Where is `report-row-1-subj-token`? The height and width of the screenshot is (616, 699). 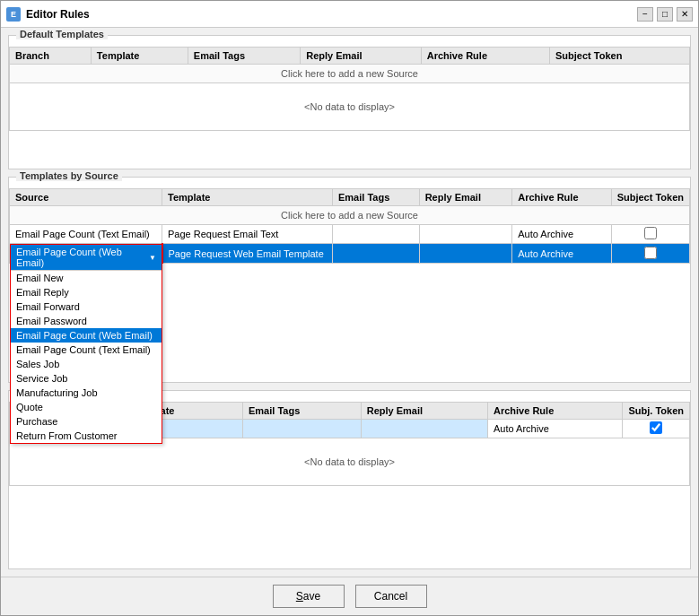
report-row-1-subj-token is located at coordinates (657, 429).